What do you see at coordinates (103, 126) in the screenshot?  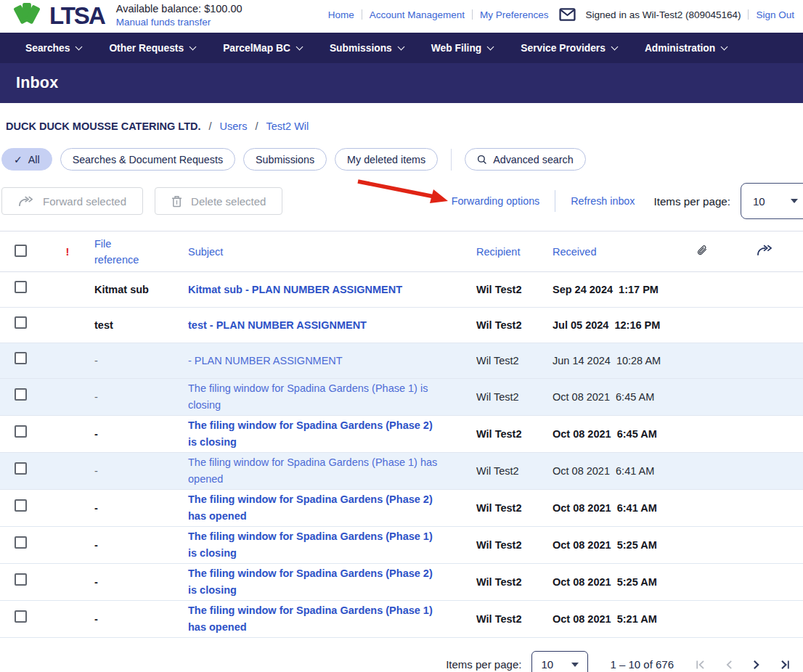 I see `breadcrumb-account: DUCK DUCK MOUSSE CATERING LTD.` at bounding box center [103, 126].